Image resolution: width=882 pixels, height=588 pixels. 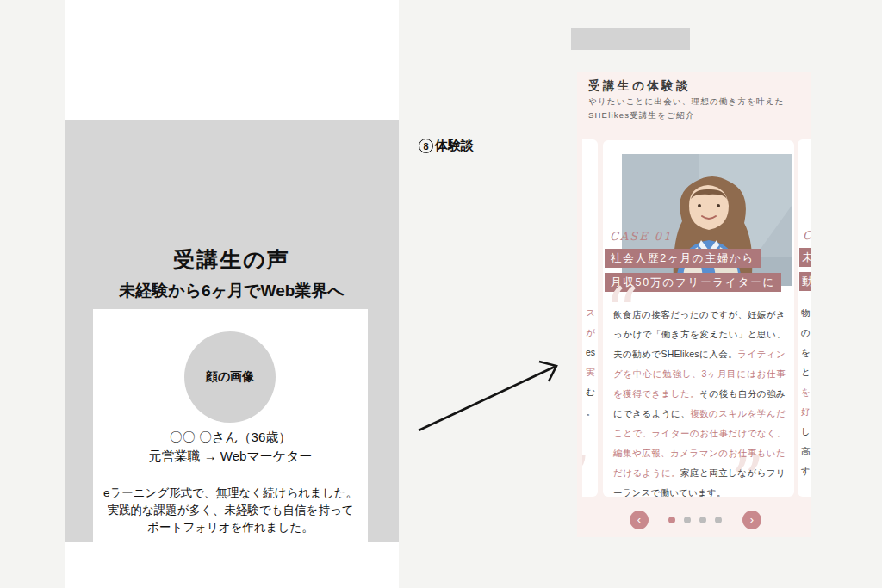 What do you see at coordinates (752, 520) in the screenshot?
I see `chevron-right-icon: ›` at bounding box center [752, 520].